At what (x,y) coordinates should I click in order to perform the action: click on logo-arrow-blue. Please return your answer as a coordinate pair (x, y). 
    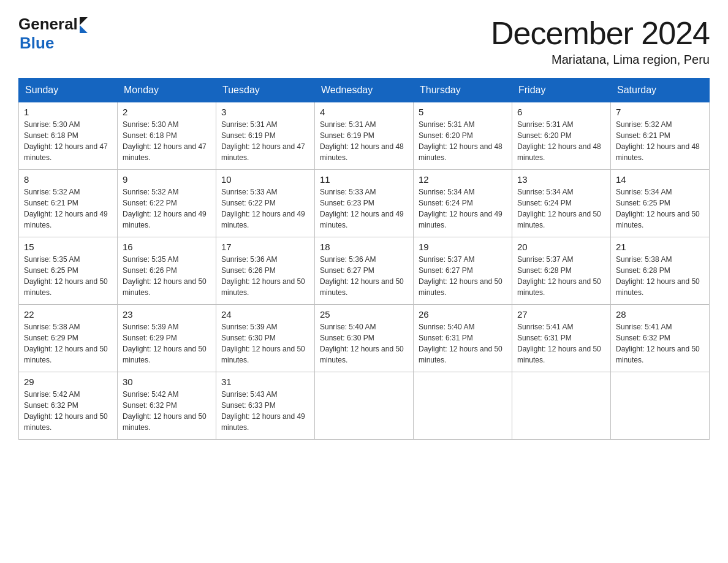
    Looking at the image, I should click on (83, 29).